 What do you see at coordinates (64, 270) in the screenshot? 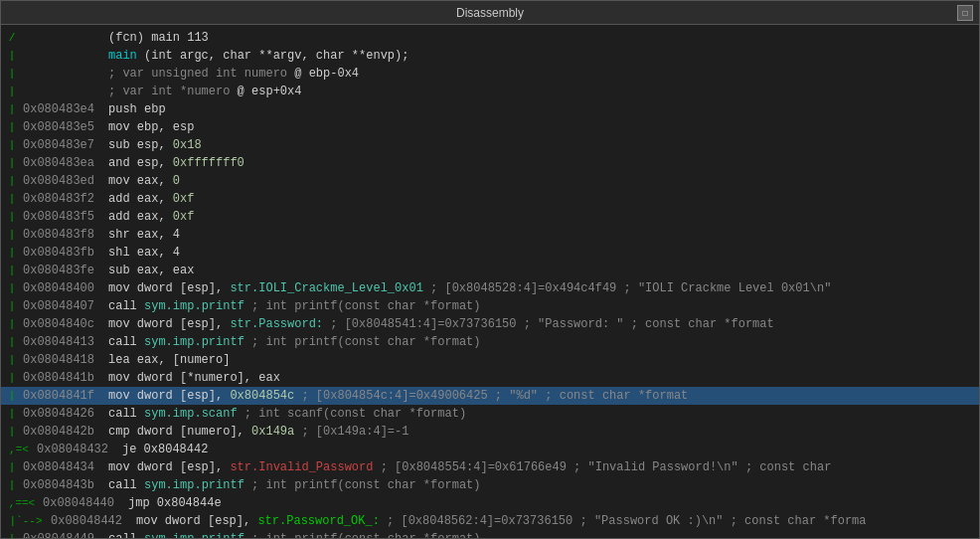
I see `address: 0x080483fe` at bounding box center [64, 270].